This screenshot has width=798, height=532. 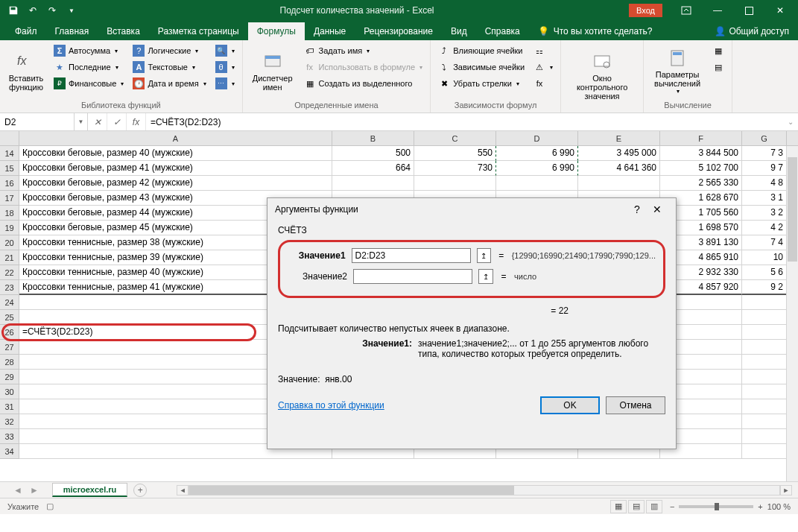 I want to click on ribbon-options-icon, so click(x=686, y=10).